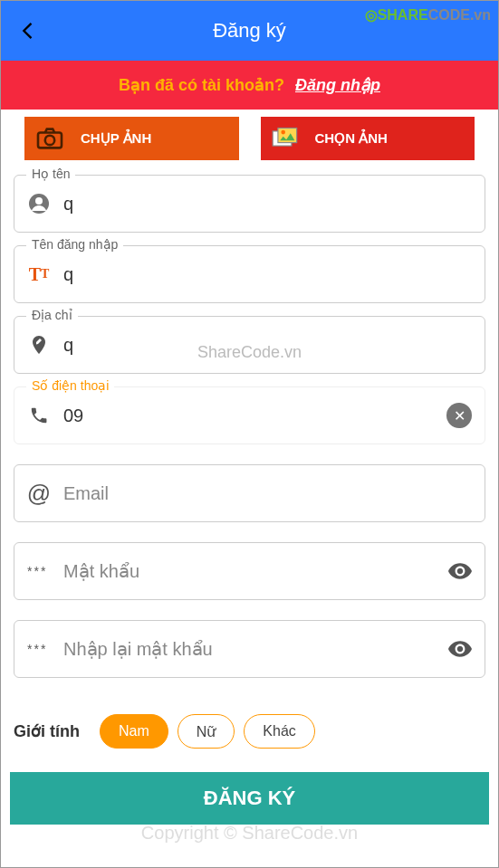 This screenshot has width=499, height=868. Describe the element at coordinates (250, 31) in the screenshot. I see `page-title: Đăng ký` at that location.